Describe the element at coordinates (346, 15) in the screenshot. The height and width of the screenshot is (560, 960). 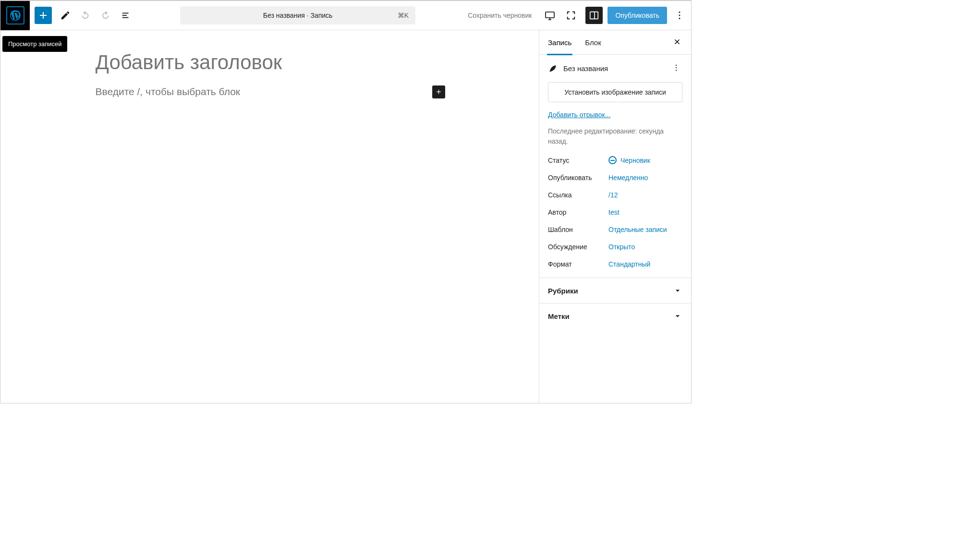
I see `editor-topbar: Без названия · Запись ⌘K Сохранить черно…` at that location.